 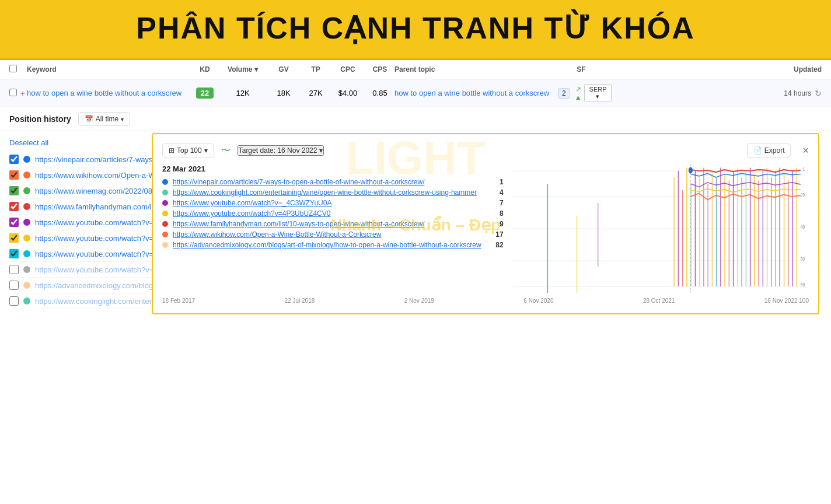 What do you see at coordinates (802, 285) in the screenshot?
I see `svg-text: 80` at bounding box center [802, 285].